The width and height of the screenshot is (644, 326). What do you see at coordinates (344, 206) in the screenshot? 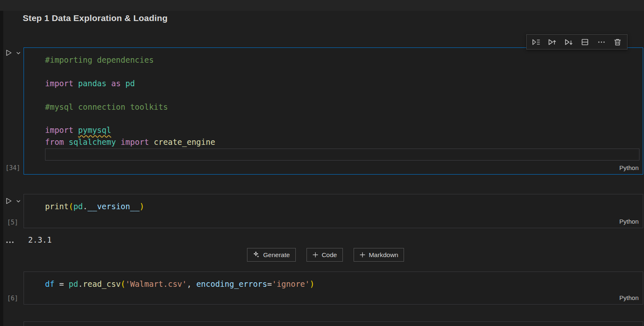
I see `code-line: print(pd.__version__)` at bounding box center [344, 206].